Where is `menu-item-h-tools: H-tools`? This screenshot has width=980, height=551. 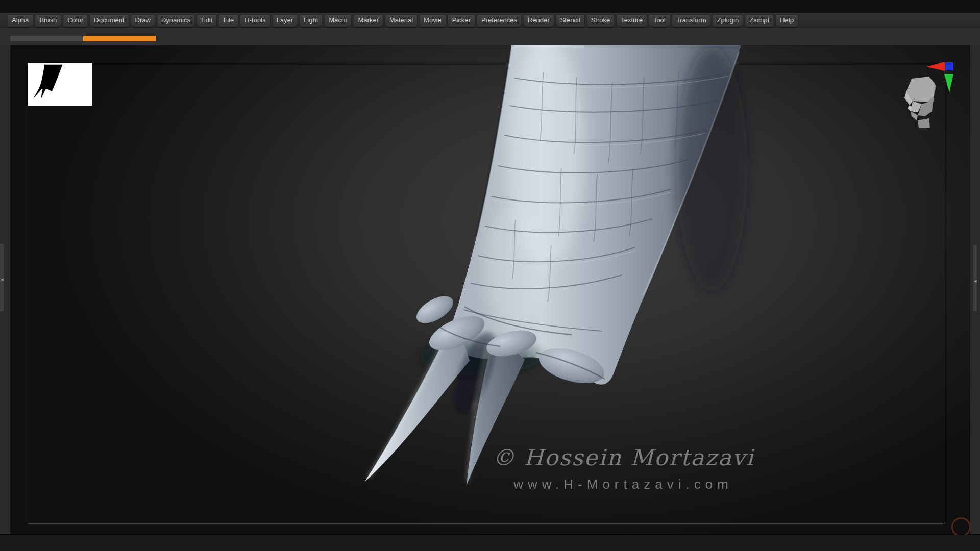
menu-item-h-tools: H-tools is located at coordinates (255, 20).